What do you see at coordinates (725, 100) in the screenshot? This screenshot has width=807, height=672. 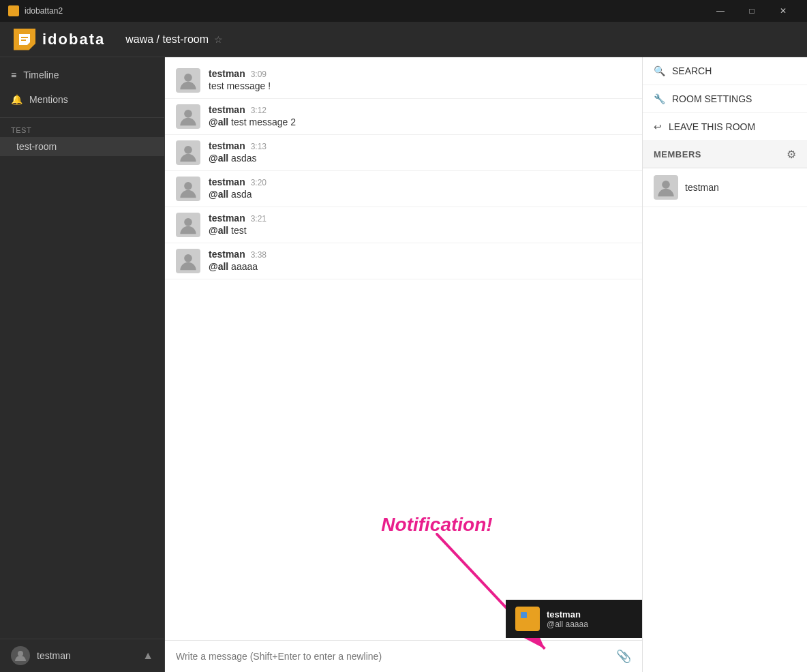 I see `room-settings-item: 🔧 ROOM SETTINGS` at bounding box center [725, 100].